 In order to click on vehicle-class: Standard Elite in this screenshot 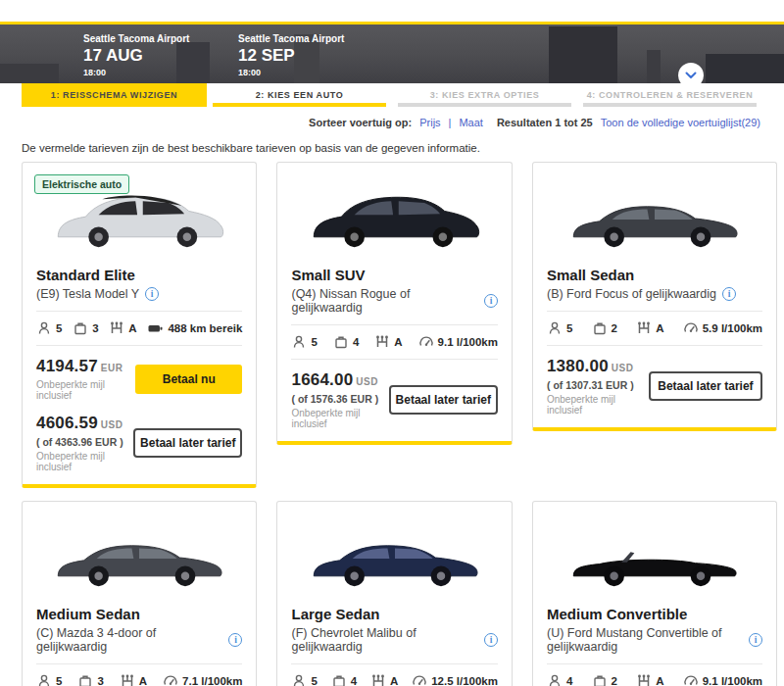, I will do `click(139, 274)`.